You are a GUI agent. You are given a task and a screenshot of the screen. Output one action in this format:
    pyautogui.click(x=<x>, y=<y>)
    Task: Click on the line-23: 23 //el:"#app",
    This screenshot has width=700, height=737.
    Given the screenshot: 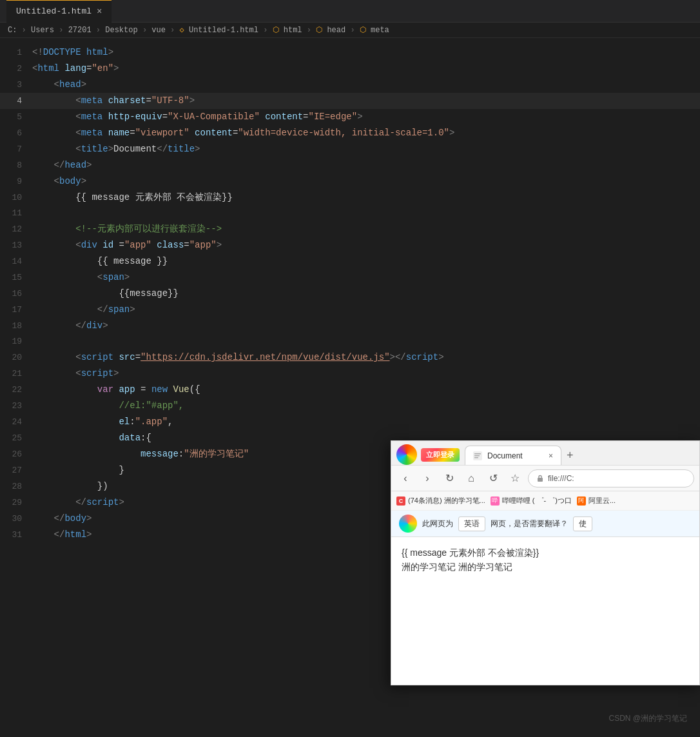 What is the action you would take?
    pyautogui.click(x=350, y=406)
    